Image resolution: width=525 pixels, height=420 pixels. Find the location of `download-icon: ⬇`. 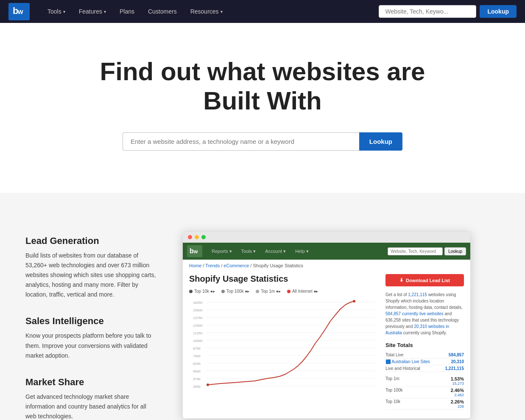

download-icon: ⬇ is located at coordinates (401, 280).